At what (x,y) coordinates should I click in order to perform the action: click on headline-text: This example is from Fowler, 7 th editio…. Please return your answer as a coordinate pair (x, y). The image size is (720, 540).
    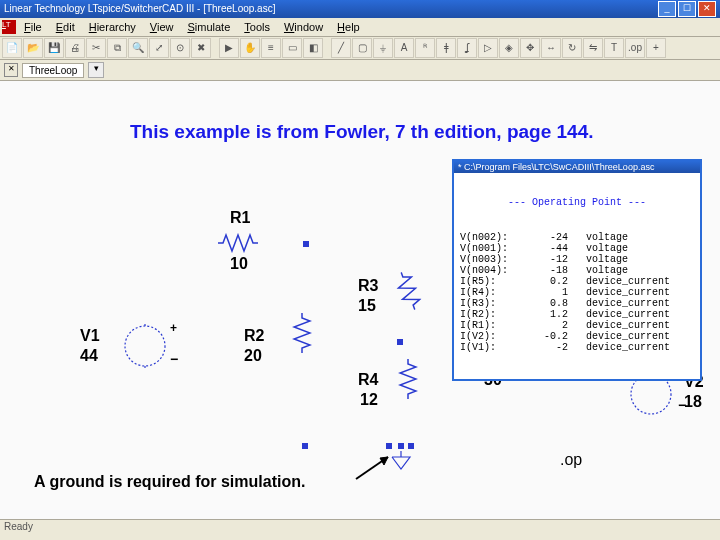
    Looking at the image, I should click on (362, 132).